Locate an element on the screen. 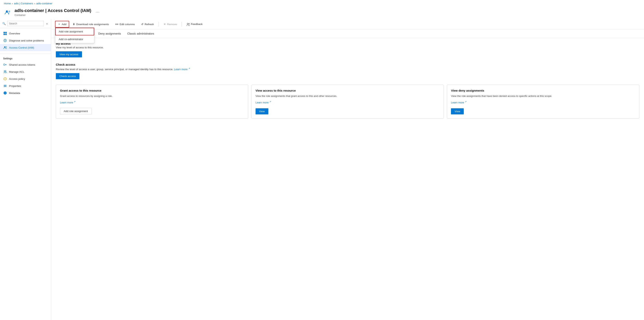 This screenshot has width=644, height=320. card-deny-learn-more-label: Learn more is located at coordinates (458, 102).